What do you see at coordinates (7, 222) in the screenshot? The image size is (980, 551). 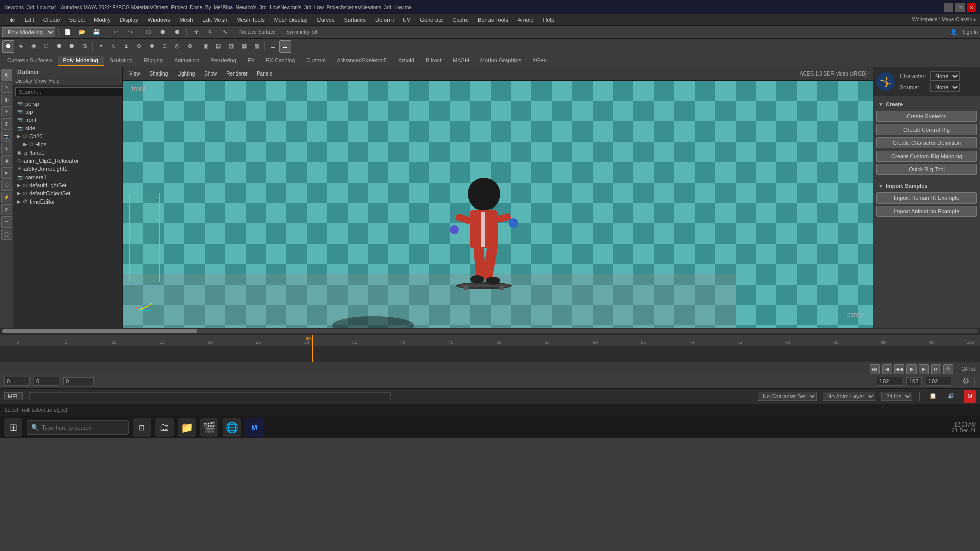 I see `list-icon: ☰` at bounding box center [7, 222].